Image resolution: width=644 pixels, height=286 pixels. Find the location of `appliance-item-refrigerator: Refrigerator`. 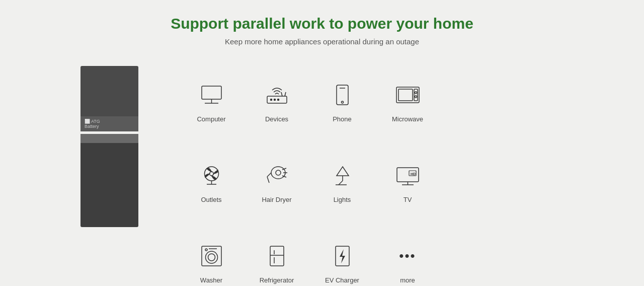

appliance-item-refrigerator: Refrigerator is located at coordinates (277, 254).